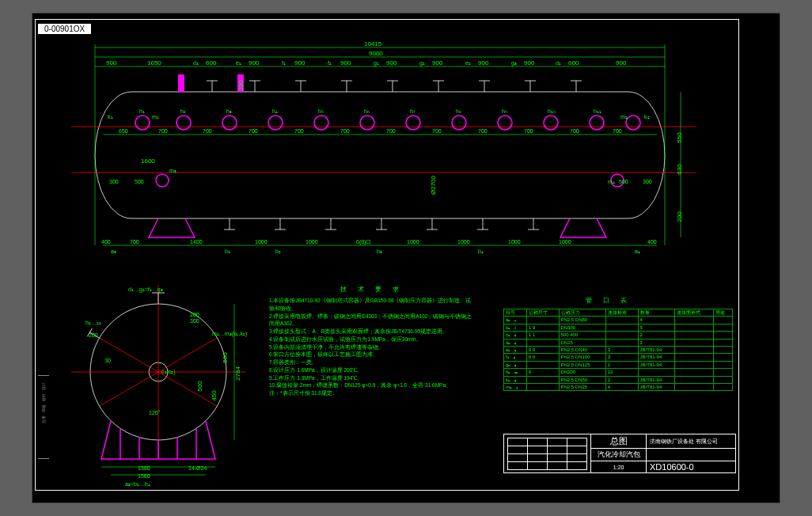 The width and height of the screenshot is (812, 516). I want to click on dim-i6: 700, so click(391, 131).